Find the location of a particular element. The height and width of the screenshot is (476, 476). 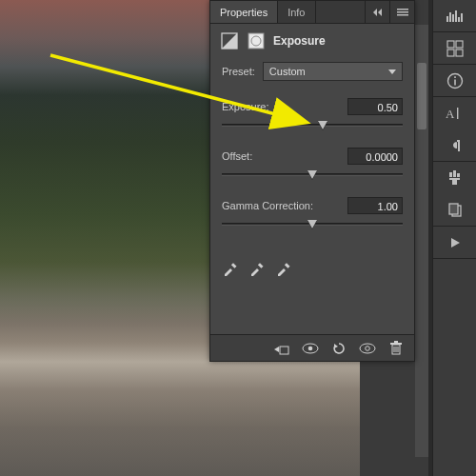

layer-mask-icon is located at coordinates (256, 41).